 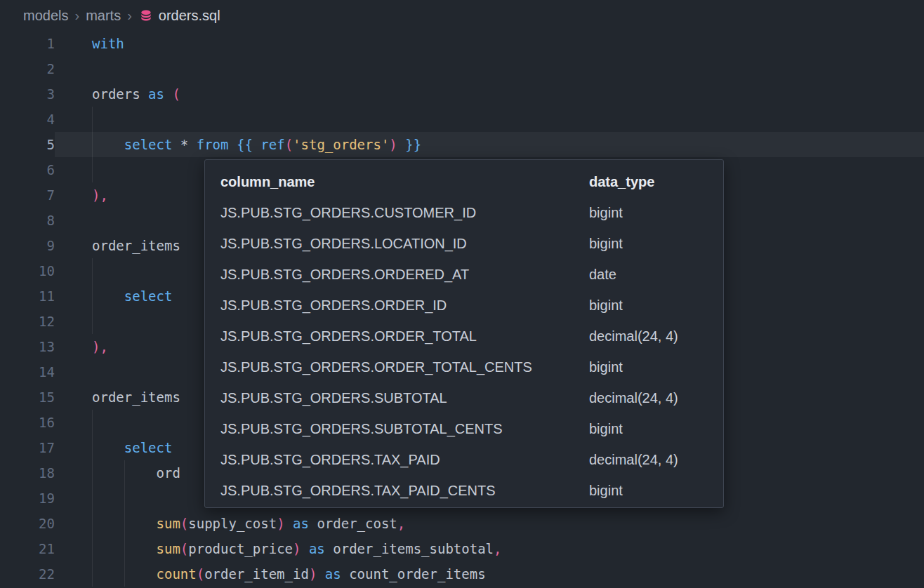 I want to click on code-line-3: orders as (, so click(x=489, y=94).